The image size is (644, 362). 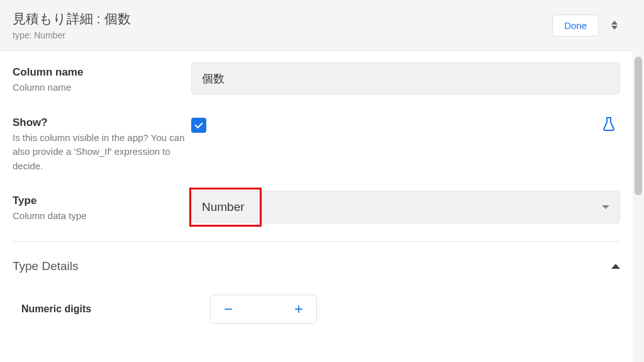 I want to click on type-select-value: Number, so click(x=223, y=207).